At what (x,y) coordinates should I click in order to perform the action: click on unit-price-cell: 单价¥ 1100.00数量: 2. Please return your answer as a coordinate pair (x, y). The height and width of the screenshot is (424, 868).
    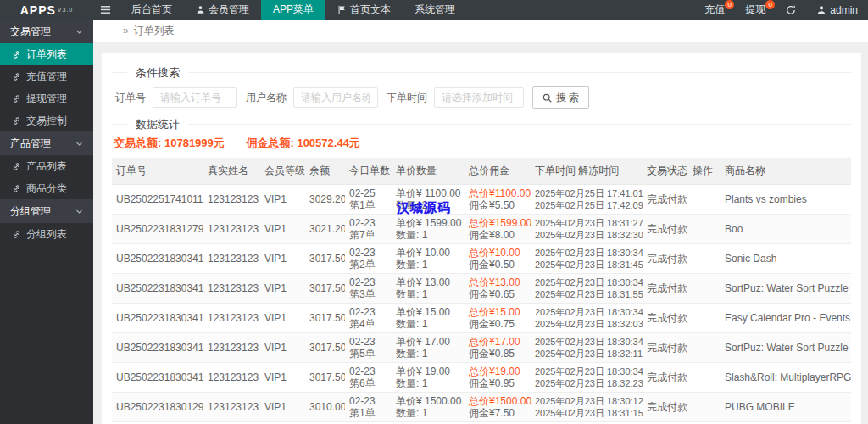
    Looking at the image, I should click on (428, 200).